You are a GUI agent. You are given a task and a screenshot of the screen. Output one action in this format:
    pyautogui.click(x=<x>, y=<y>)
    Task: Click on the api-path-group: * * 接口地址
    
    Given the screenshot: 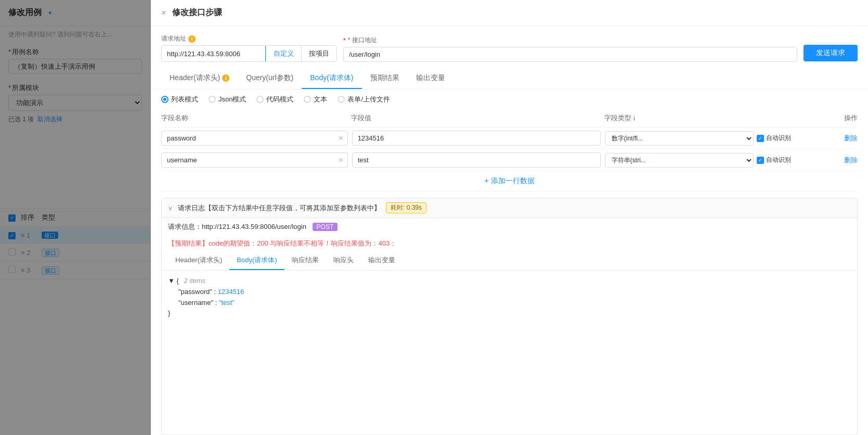 What is the action you would take?
    pyautogui.click(x=570, y=49)
    